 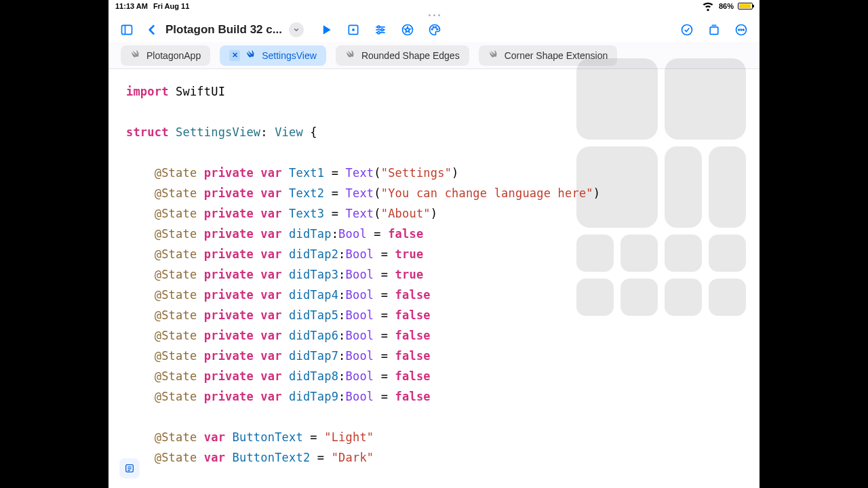 What do you see at coordinates (434, 56) in the screenshot?
I see `tab-strip: PlotagonApp ✕ SettingsView Rounded Shape…` at bounding box center [434, 56].